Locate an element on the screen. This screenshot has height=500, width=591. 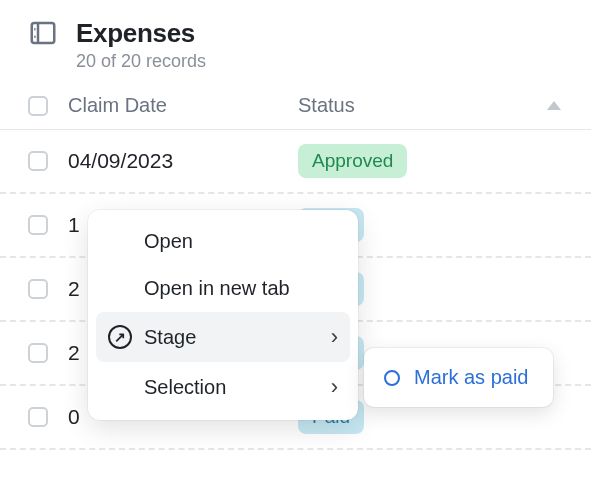
menu-item-open-new-tab: Open in new tab is located at coordinates (223, 288).